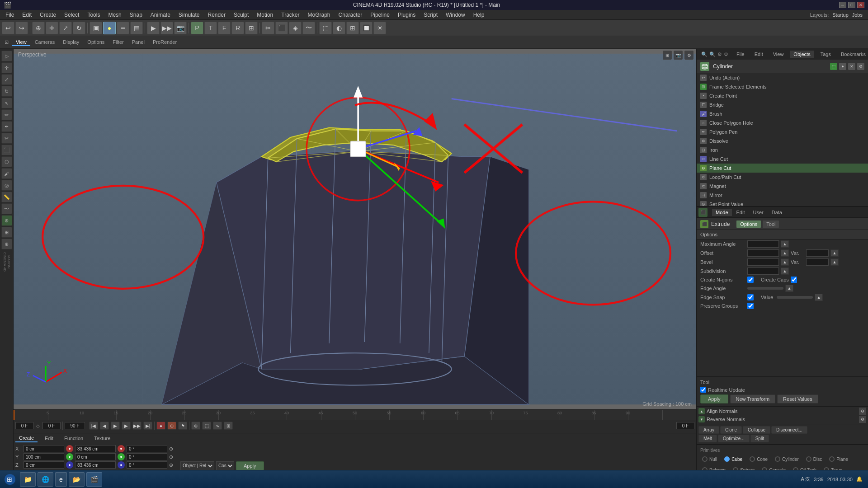 The height and width of the screenshot is (488, 868). What do you see at coordinates (7, 232) in the screenshot?
I see `sidebar-grid: ⊞` at bounding box center [7, 232].